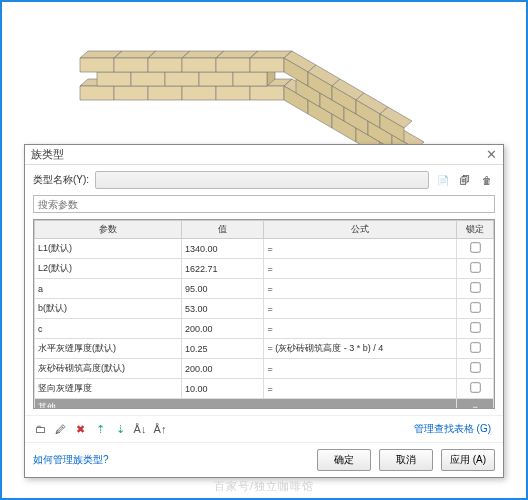 This screenshot has height=500, width=528. I want to click on ok-button: 确定, so click(344, 460).